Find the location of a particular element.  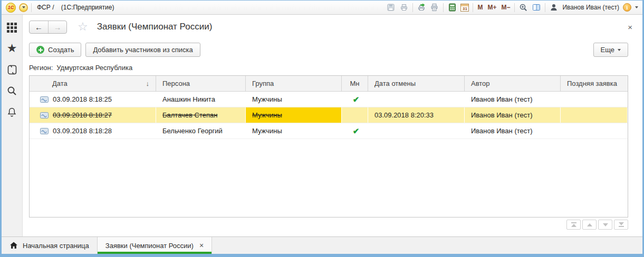

save-icon is located at coordinates (391, 7).